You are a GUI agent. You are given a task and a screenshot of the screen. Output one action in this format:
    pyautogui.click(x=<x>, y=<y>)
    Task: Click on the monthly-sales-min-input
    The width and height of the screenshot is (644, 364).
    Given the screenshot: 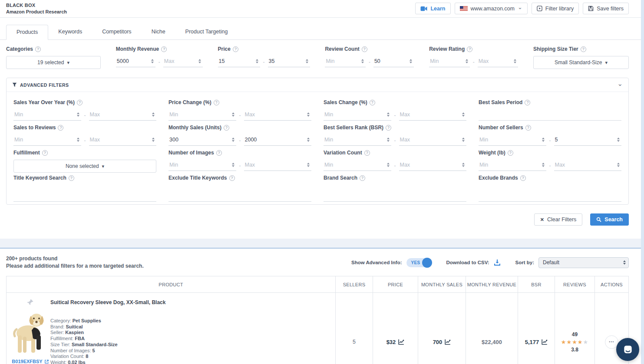 What is the action you would take?
    pyautogui.click(x=200, y=140)
    